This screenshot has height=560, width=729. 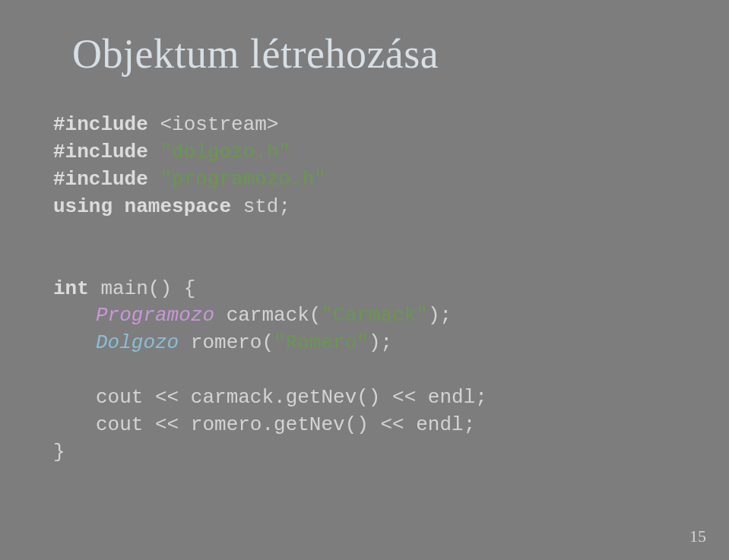 I want to click on code-line: cout << romero.getNev() << endl;, so click(x=368, y=426).